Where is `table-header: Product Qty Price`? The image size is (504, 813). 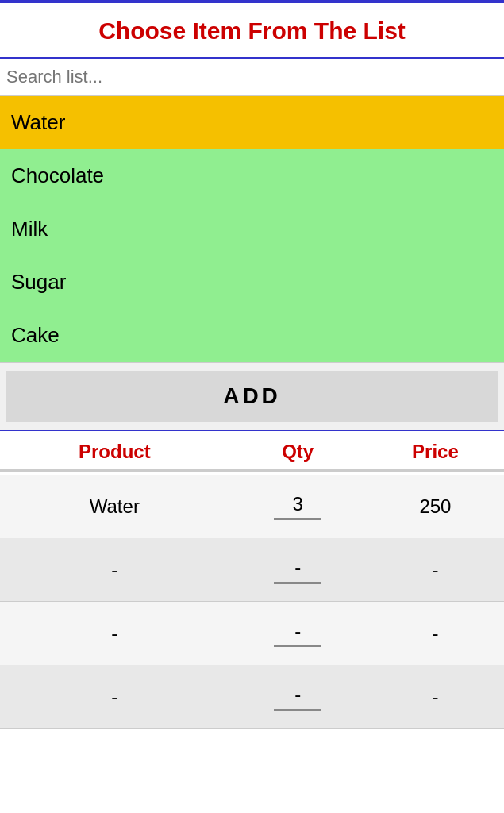
table-header: Product Qty Price is located at coordinates (252, 451).